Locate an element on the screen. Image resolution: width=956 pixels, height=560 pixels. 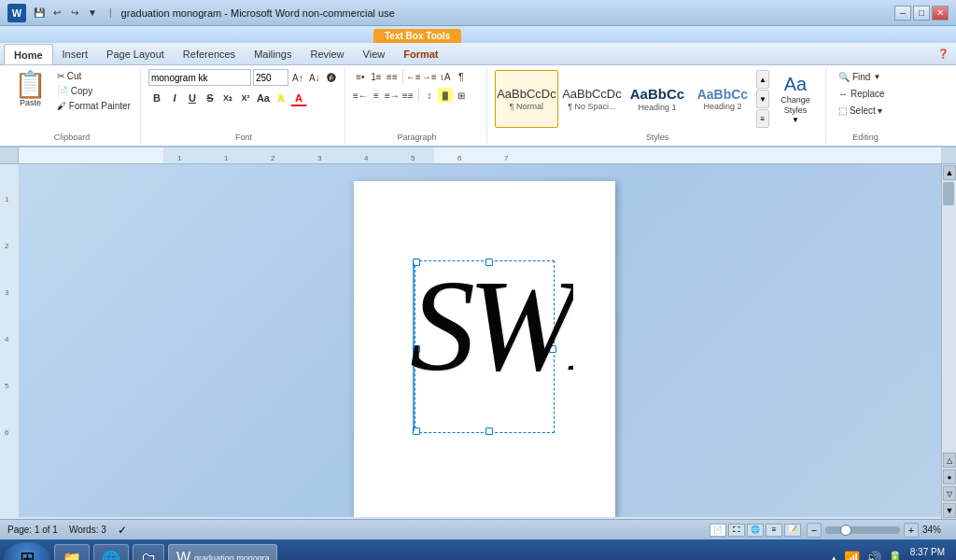
taskbar-chrome-button: 🌐 is located at coordinates (111, 553).